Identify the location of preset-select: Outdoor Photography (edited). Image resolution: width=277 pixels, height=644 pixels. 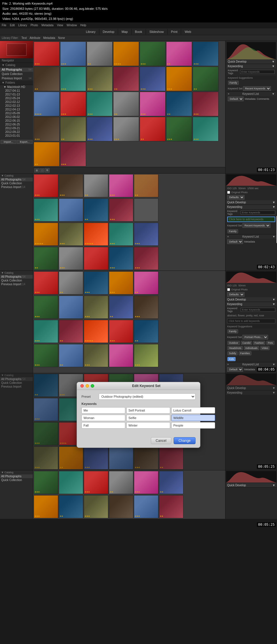
(147, 397).